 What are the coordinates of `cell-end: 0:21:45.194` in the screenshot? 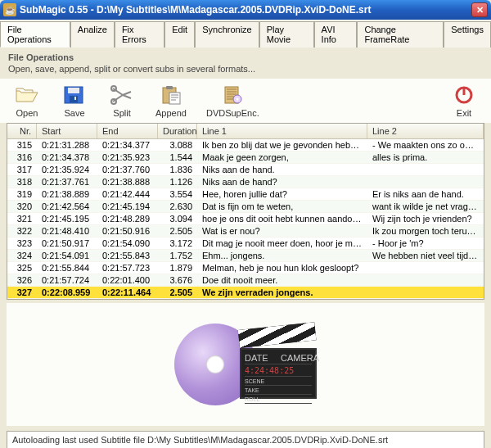 It's located at (128, 206).